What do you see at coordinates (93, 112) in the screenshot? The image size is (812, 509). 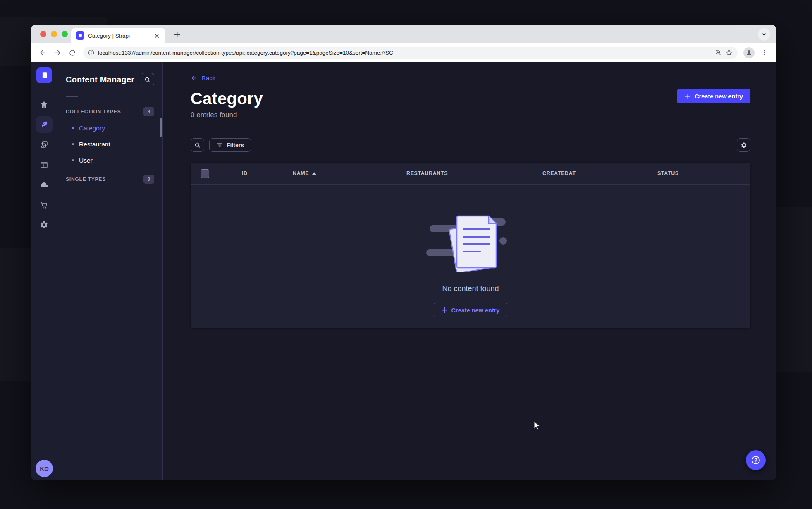 I see `collection-types-label: COLLECTION TYPES` at bounding box center [93, 112].